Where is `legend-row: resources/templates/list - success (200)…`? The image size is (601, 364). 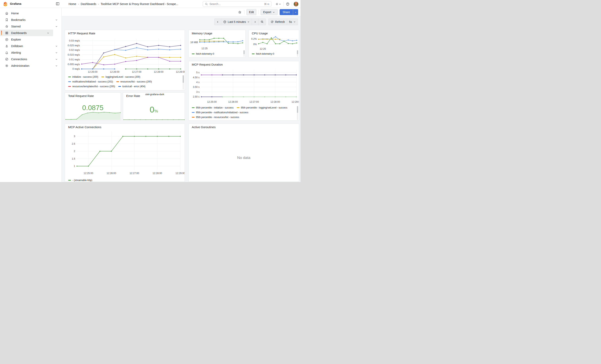
legend-row: resources/templates/list - success (200)… is located at coordinates (125, 86).